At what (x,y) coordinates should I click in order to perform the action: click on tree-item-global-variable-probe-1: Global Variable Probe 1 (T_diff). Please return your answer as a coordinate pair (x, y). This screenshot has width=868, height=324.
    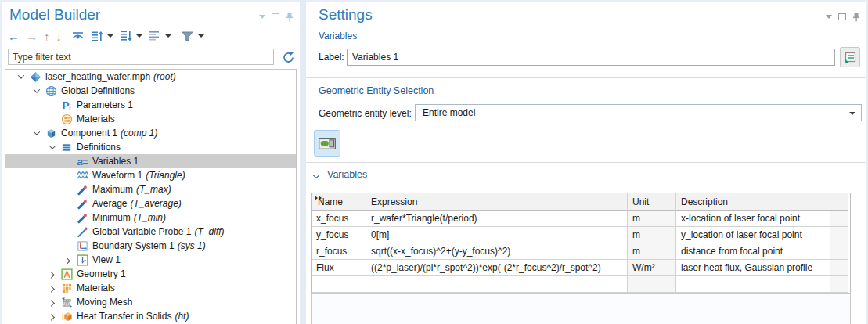
    Looking at the image, I should click on (150, 232).